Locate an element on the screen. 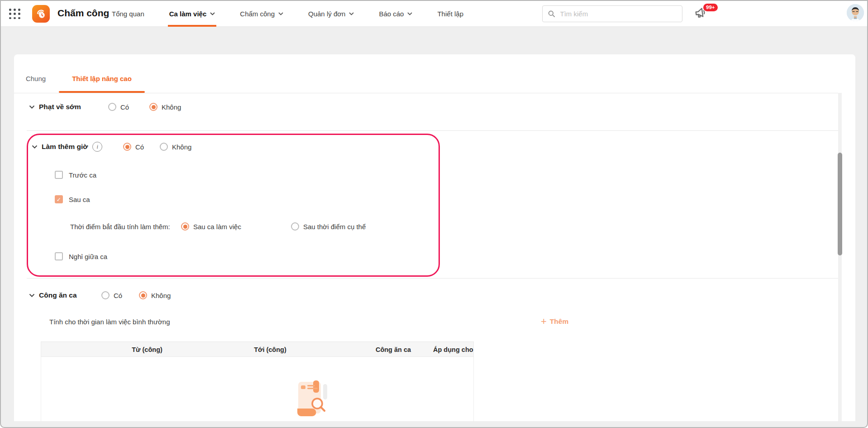  app-launcher-icon is located at coordinates (15, 14).